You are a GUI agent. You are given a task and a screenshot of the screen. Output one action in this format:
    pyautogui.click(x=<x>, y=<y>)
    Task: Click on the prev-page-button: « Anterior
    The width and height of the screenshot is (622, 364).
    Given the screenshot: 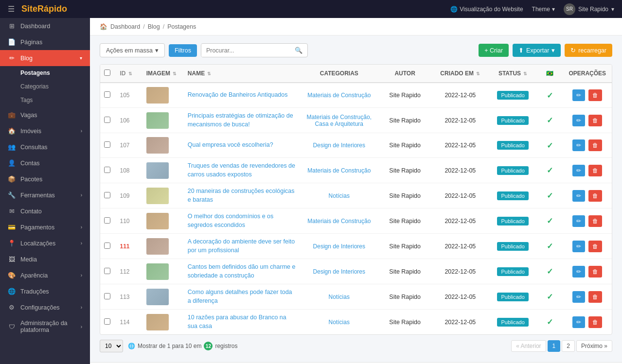 What is the action you would take?
    pyautogui.click(x=528, y=346)
    